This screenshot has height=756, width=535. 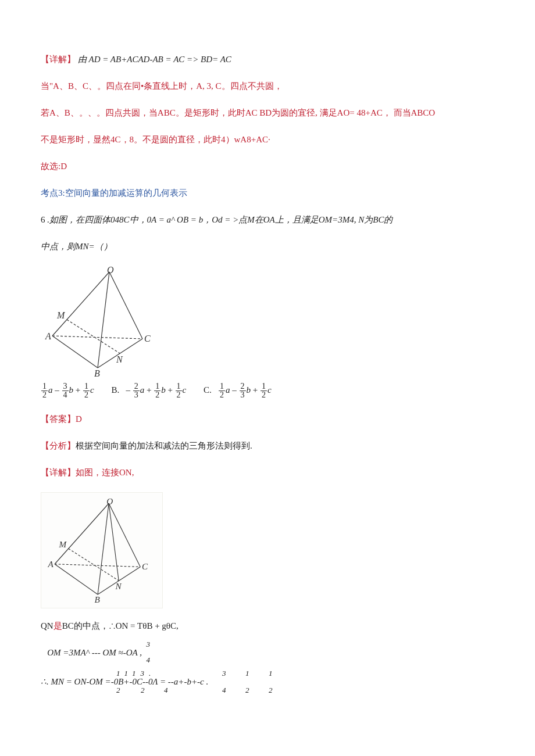 What do you see at coordinates (58, 626) in the screenshot?
I see `qn-mid: 是` at bounding box center [58, 626].